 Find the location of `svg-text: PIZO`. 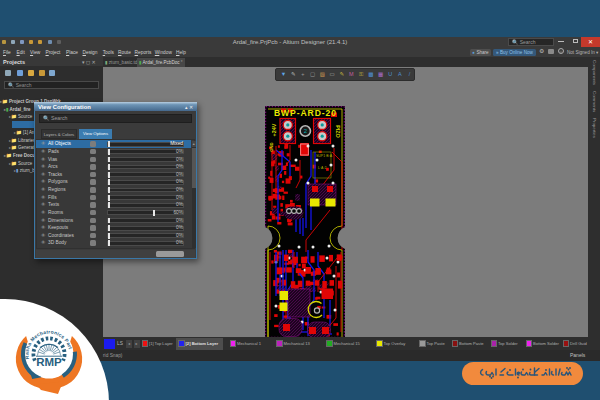

svg-text: PIZO is located at coordinates (338, 132).